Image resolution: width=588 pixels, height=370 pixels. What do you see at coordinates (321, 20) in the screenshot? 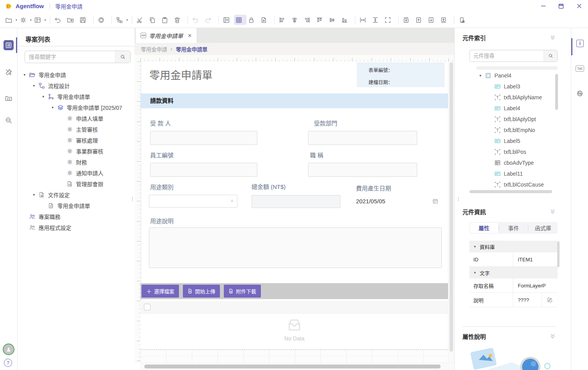
I see `align-top-button: ▾` at bounding box center [321, 20].